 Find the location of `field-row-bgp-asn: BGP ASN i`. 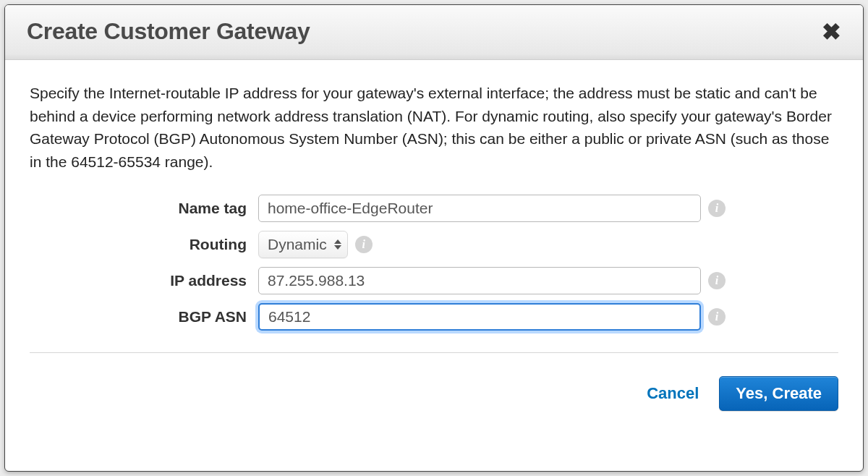

field-row-bgp-asn: BGP ASN i is located at coordinates (434, 317).